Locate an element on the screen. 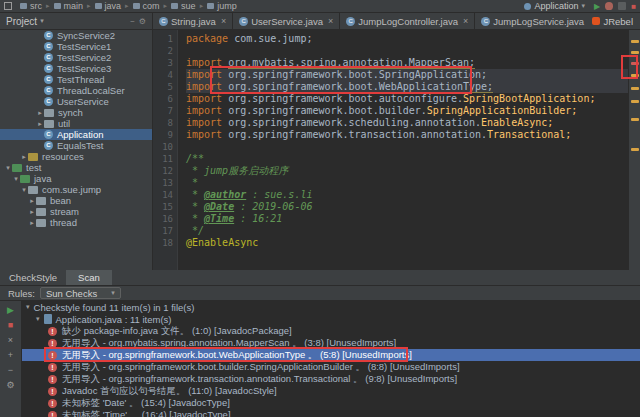 Image resolution: width=640 pixels, height=417 pixels. checkstyle-issue: !缺少 package-info.java 文件。 (1:0) [Javadoc… is located at coordinates (331, 331).